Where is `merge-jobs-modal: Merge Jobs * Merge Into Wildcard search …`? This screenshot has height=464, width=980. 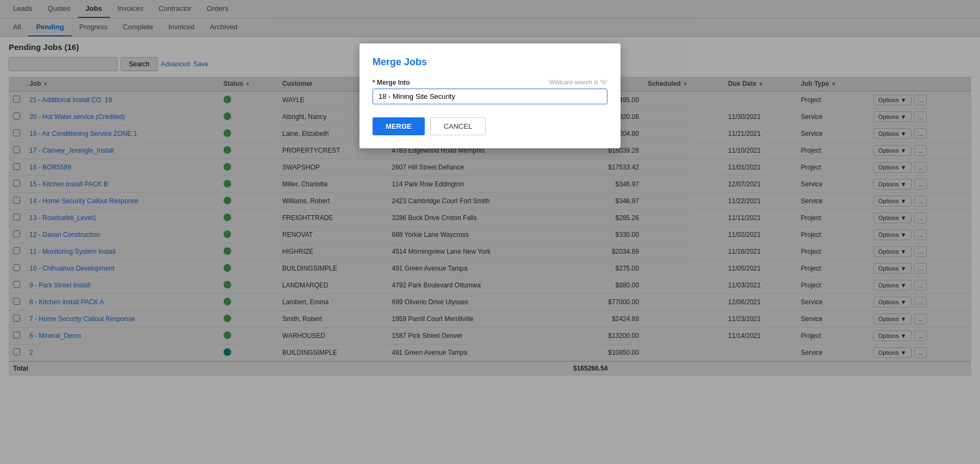 merge-jobs-modal: Merge Jobs * Merge Into Wildcard search … is located at coordinates (490, 96).